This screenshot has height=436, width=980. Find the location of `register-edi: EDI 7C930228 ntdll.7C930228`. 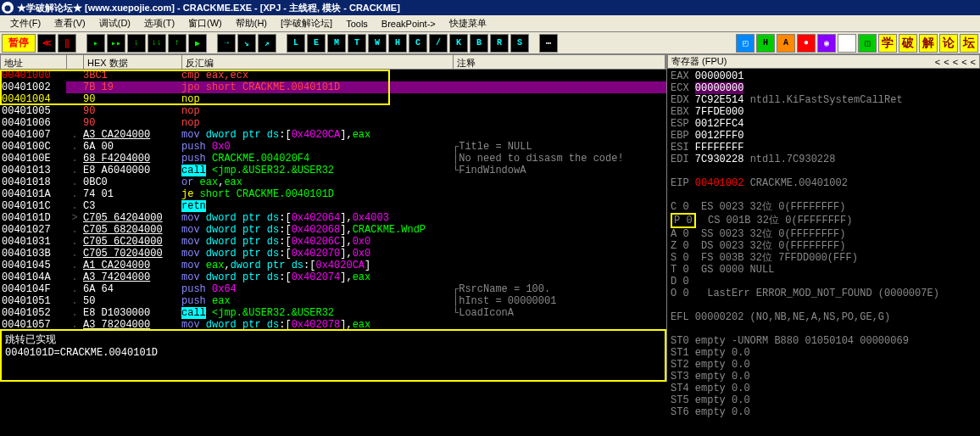

register-edi: EDI 7C930228 ntdll.7C930228 is located at coordinates (824, 159).